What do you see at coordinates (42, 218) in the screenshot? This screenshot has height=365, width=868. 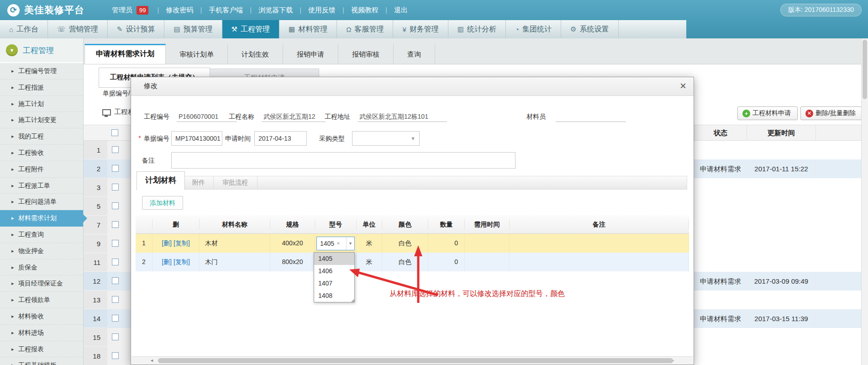 I see `sidebar-item-material-demand-plan: 材料需求计划` at bounding box center [42, 218].